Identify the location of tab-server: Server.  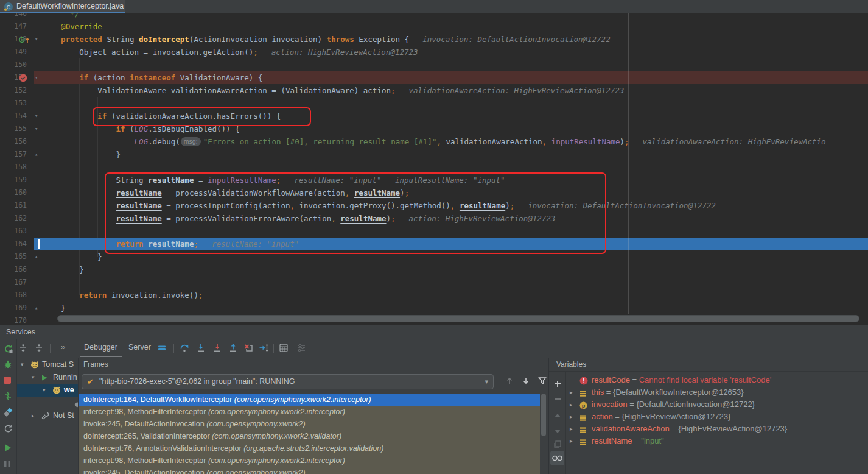
(140, 347).